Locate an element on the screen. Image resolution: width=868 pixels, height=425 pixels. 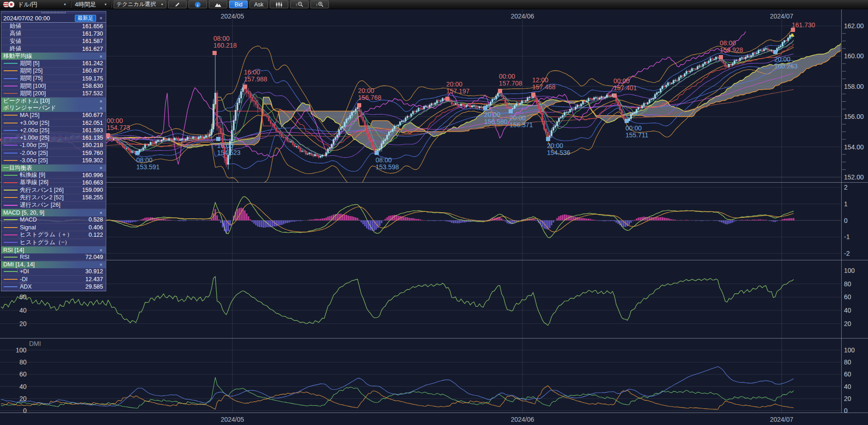
indicator-label: -2.00σ [25] is located at coordinates (51, 153).